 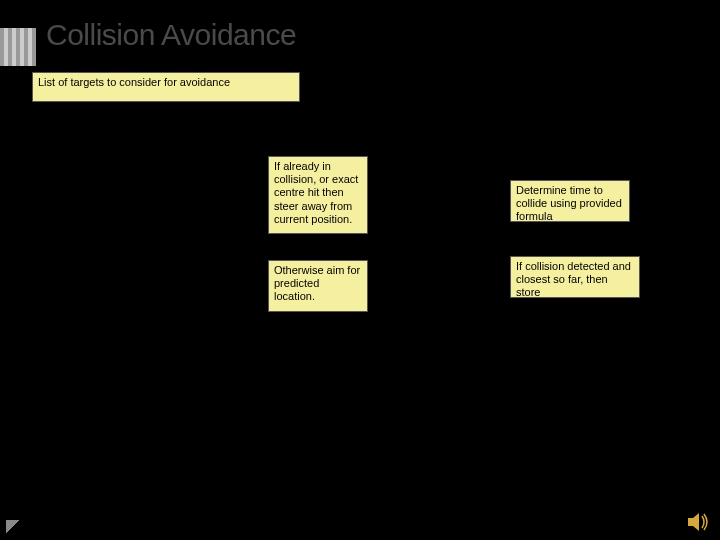 I want to click on sound-icon, so click(x=700, y=522).